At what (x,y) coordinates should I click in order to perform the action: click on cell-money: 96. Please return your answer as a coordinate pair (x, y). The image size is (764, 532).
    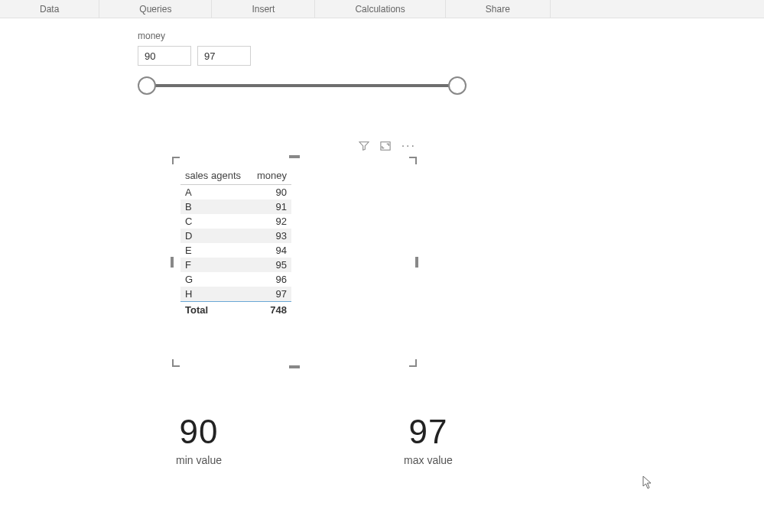
    Looking at the image, I should click on (271, 280).